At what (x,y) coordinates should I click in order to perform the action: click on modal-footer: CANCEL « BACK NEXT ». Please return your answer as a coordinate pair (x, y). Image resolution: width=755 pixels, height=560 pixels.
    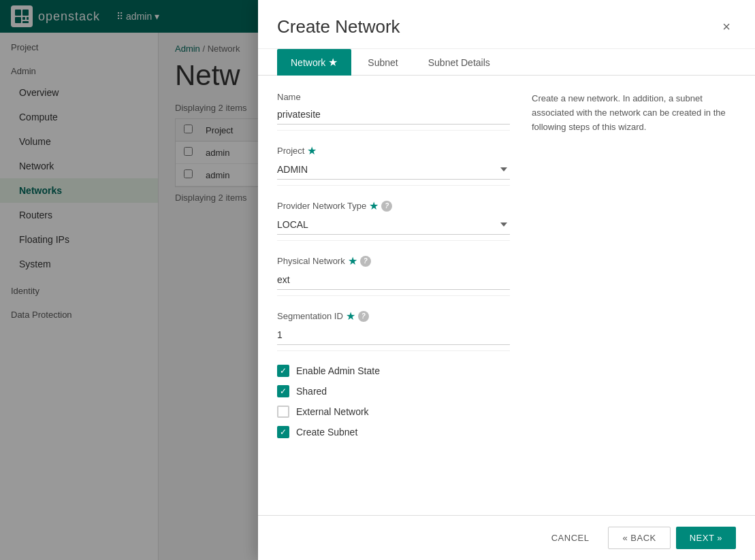
    Looking at the image, I should click on (507, 538).